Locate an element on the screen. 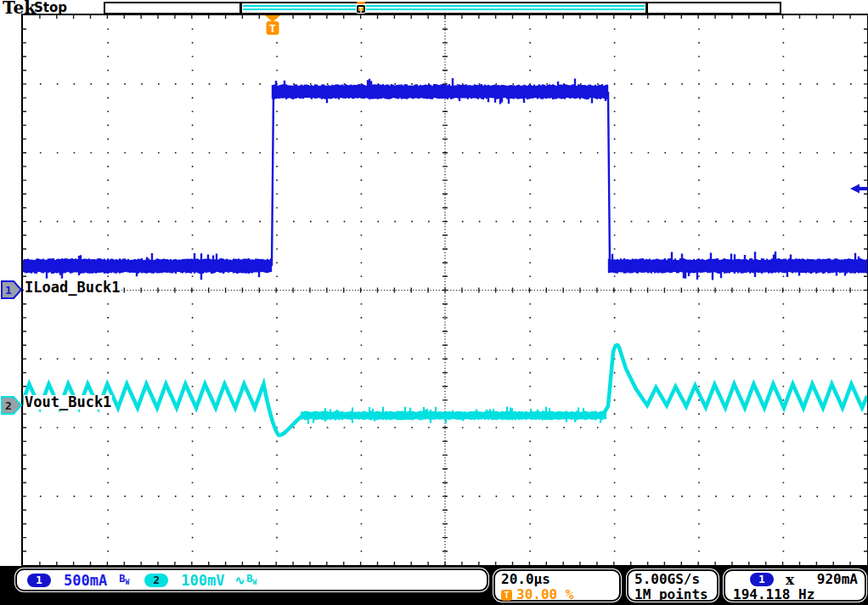 The width and height of the screenshot is (868, 605). acquisition-readout-box: 5.00GS/s 1M points is located at coordinates (673, 585).